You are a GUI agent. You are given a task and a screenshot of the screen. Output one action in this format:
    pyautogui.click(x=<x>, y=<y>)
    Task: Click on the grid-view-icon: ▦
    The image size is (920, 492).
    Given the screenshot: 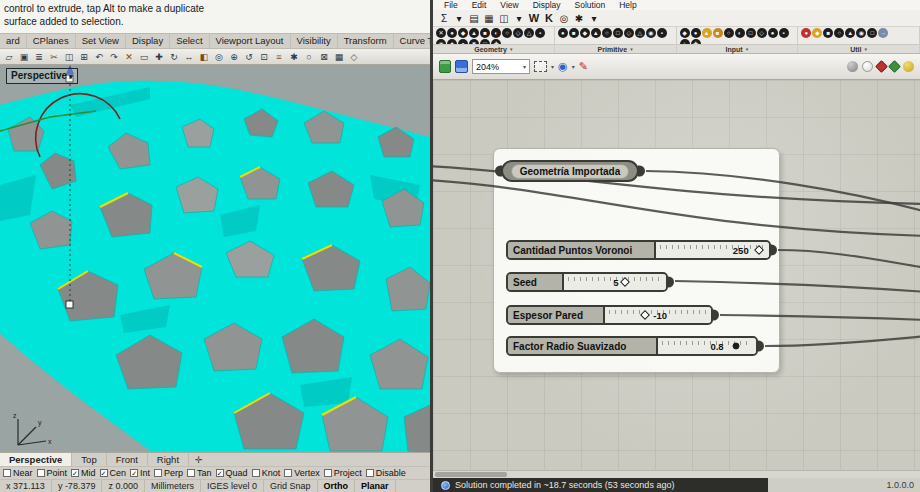 What is the action you would take?
    pyautogui.click(x=489, y=18)
    